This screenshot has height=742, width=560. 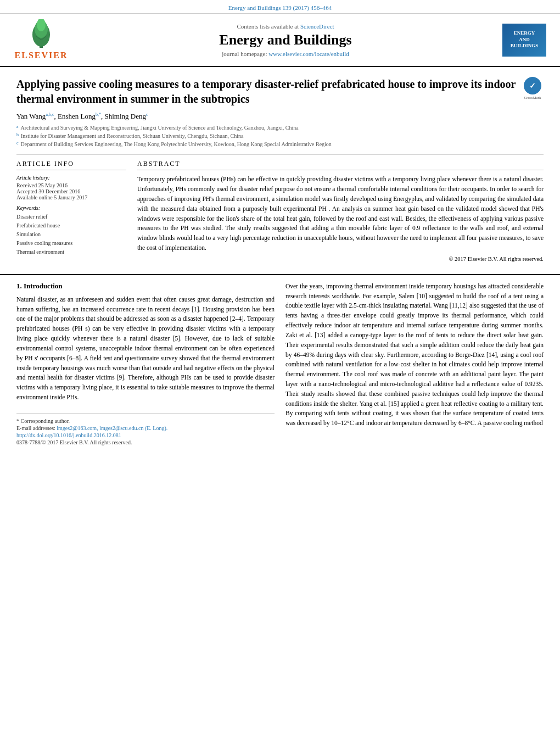 I want to click on doi-line: http://dx.doi.org/10.1016/j.enbuild.2016…, so click(x=145, y=435).